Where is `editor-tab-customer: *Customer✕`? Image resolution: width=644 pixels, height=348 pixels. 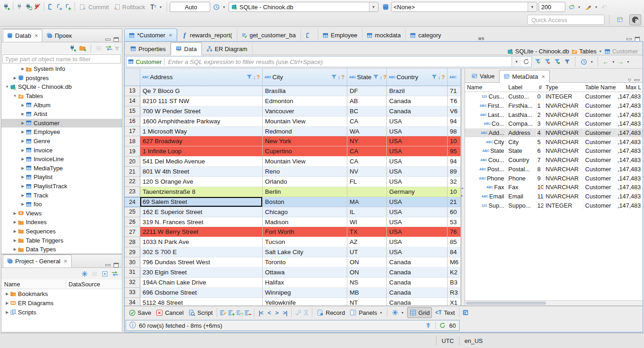
editor-tab-customer: *Customer✕ is located at coordinates (151, 35).